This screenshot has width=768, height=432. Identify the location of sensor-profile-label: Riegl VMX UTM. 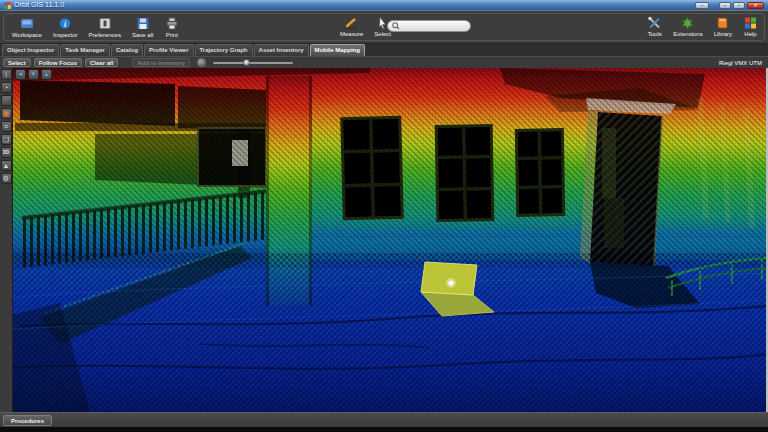
(742, 63).